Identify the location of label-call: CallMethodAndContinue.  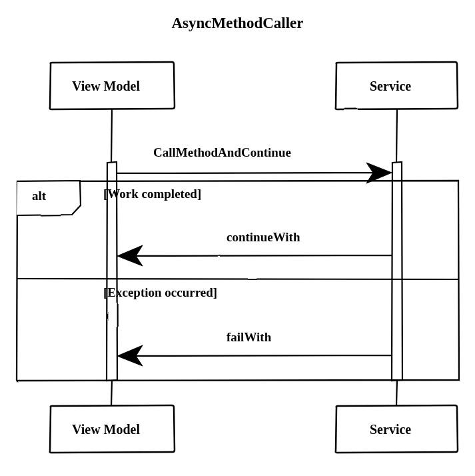
(223, 153).